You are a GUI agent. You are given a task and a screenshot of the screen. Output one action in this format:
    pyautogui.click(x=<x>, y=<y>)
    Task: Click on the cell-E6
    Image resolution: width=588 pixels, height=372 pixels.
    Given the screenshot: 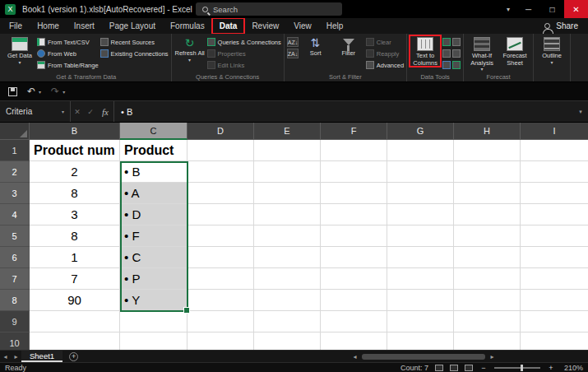 What is the action you would take?
    pyautogui.click(x=288, y=258)
    